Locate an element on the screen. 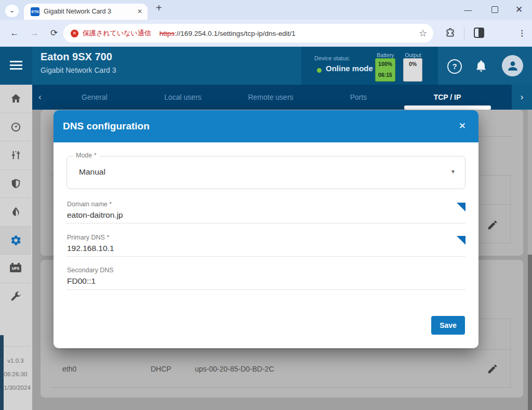 This screenshot has height=410, width=532. bookmark-star-icon: ☆ is located at coordinates (423, 33).